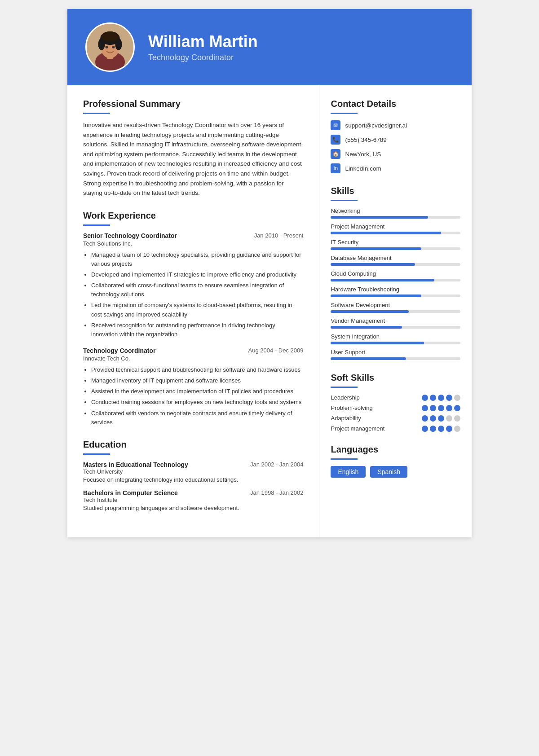 The width and height of the screenshot is (539, 756). What do you see at coordinates (395, 450) in the screenshot?
I see `languages-title: Languages` at bounding box center [395, 450].